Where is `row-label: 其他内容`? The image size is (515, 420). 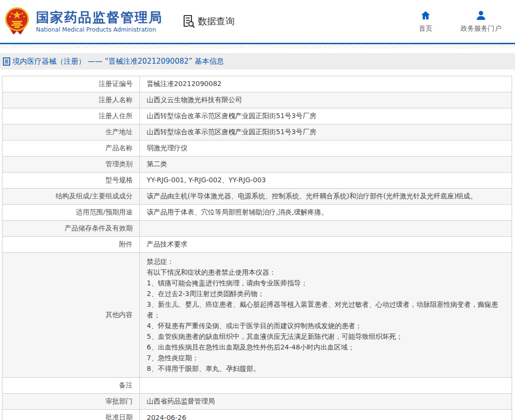
row-label: 其他内容 is located at coordinates (71, 315).